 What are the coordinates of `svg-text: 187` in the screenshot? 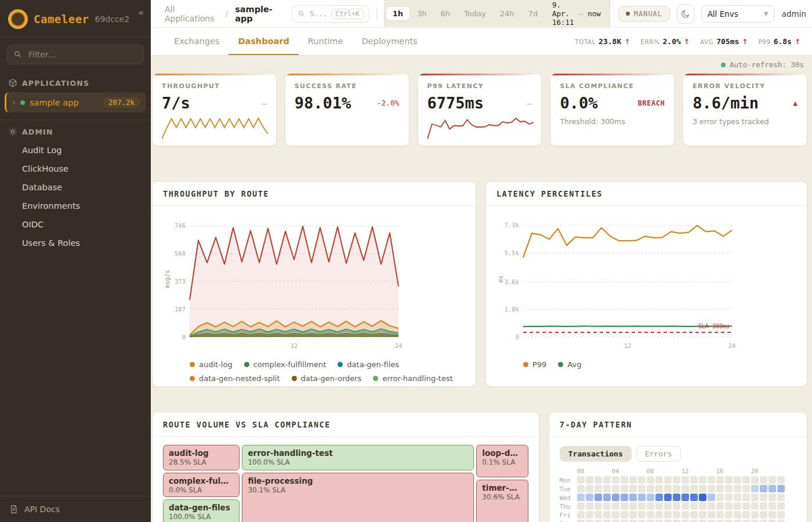 It's located at (180, 309).